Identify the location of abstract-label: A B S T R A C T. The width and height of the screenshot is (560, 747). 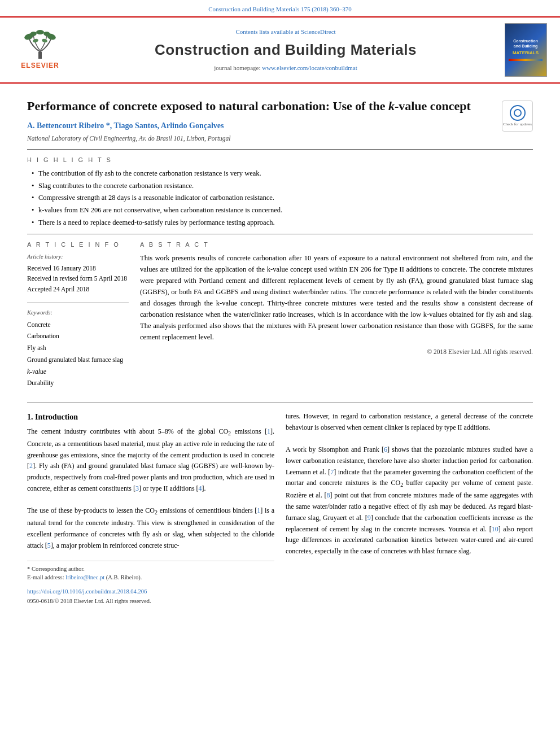
(336, 245).